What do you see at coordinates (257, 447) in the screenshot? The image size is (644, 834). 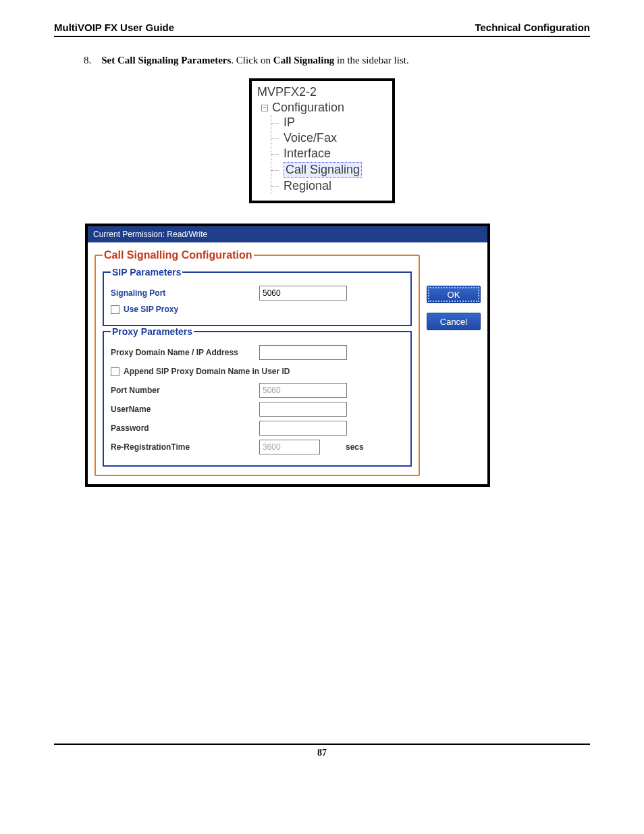 I see `row-rereg: Re-RegistrationTime secs` at bounding box center [257, 447].